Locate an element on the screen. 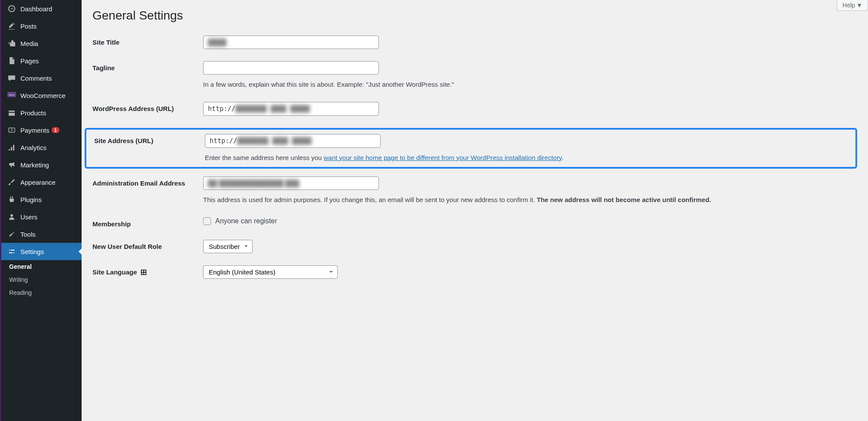 This screenshot has width=868, height=421. megaphone-icon is located at coordinates (12, 165).